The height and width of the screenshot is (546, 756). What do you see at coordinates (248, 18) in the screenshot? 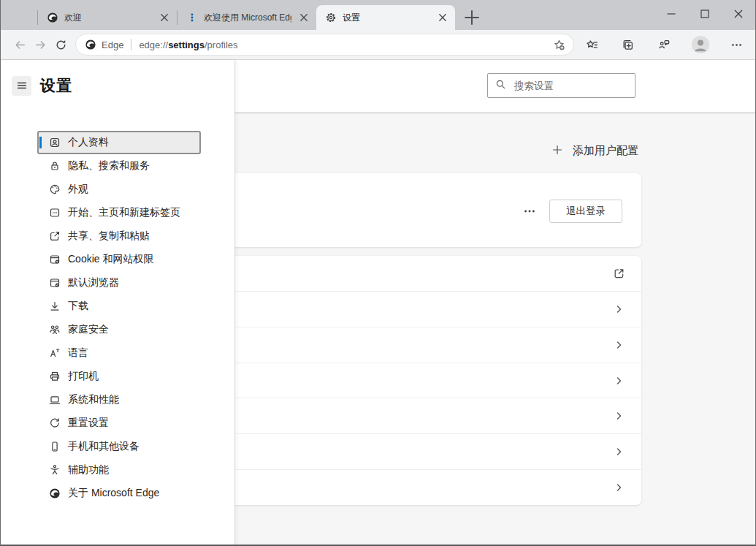
I see `tab-title: 欢迎使用 Microsoft Edg` at bounding box center [248, 18].